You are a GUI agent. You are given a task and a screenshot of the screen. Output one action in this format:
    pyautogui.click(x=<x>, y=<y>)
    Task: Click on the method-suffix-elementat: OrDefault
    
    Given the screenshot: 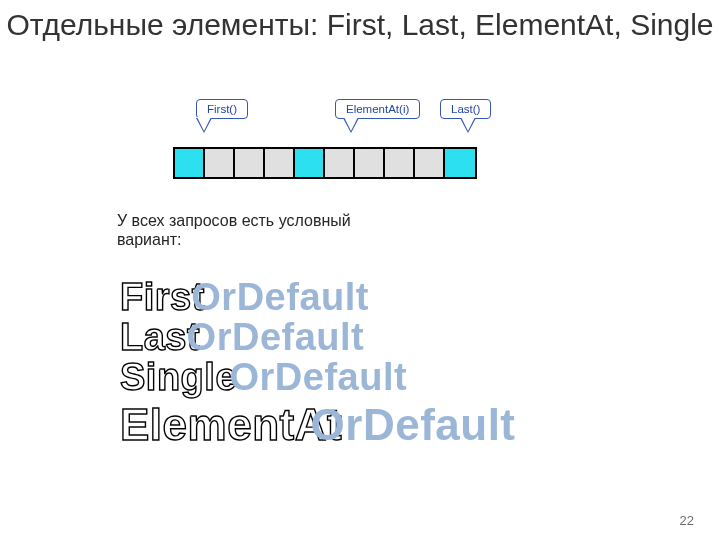 What is the action you would take?
    pyautogui.click(x=414, y=425)
    